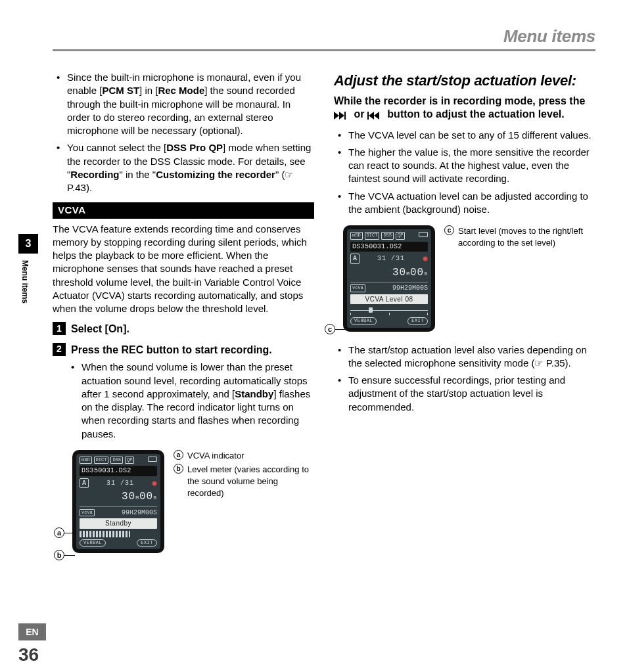  What do you see at coordinates (183, 210) in the screenshot?
I see `vcva-heading: VCVA` at bounding box center [183, 210].